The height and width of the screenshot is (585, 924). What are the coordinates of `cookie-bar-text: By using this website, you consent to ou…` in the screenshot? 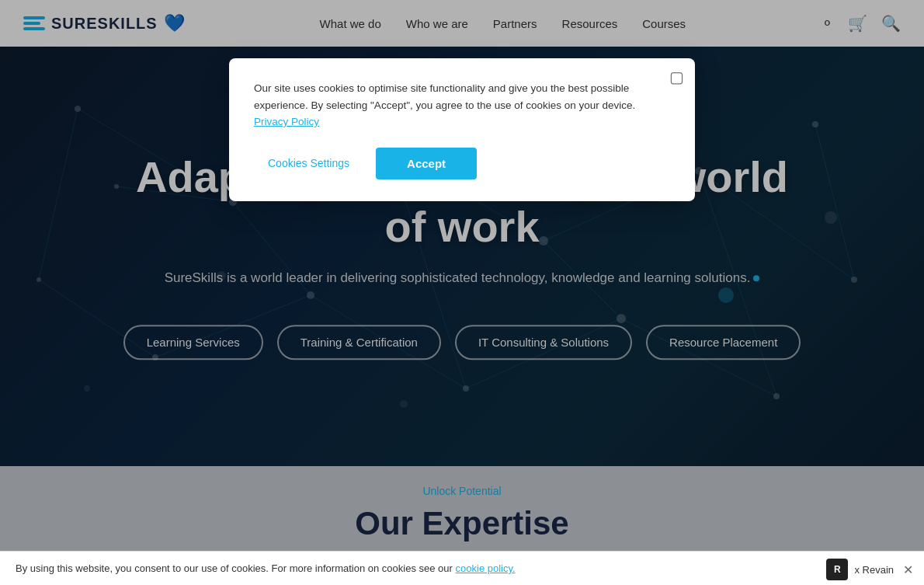 It's located at (462, 569).